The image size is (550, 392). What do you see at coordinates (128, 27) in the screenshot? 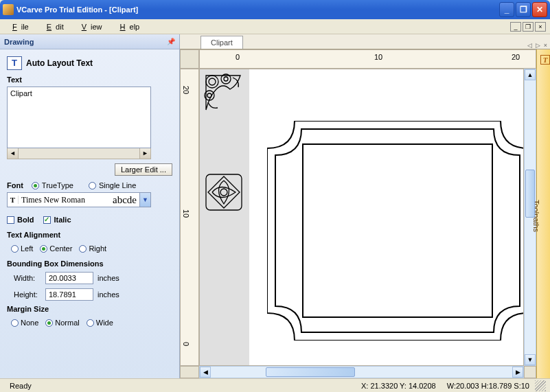
I see `menu-help: Help` at bounding box center [128, 27].